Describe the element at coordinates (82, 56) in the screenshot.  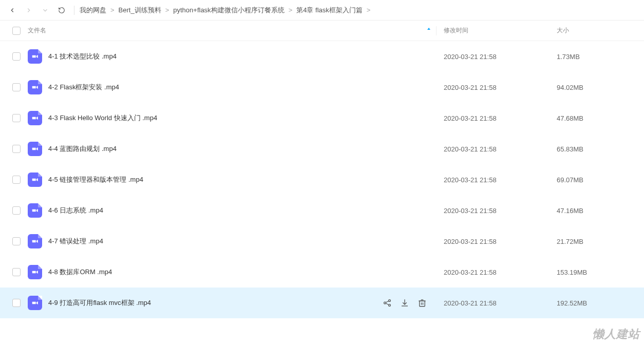
I see `file-name: 4-1 技术选型比较 .mp4` at that location.